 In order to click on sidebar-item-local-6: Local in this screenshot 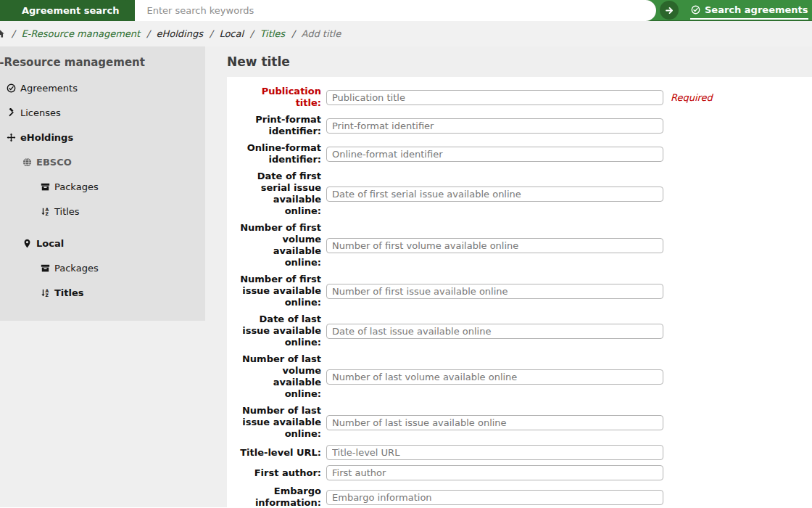, I will do `click(103, 243)`.